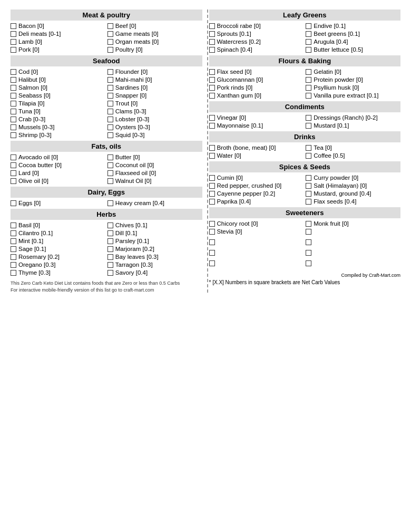 This screenshot has width=411, height=532. Describe the element at coordinates (353, 224) in the screenshot. I see `list-item: Monk fruit [0]` at that location.